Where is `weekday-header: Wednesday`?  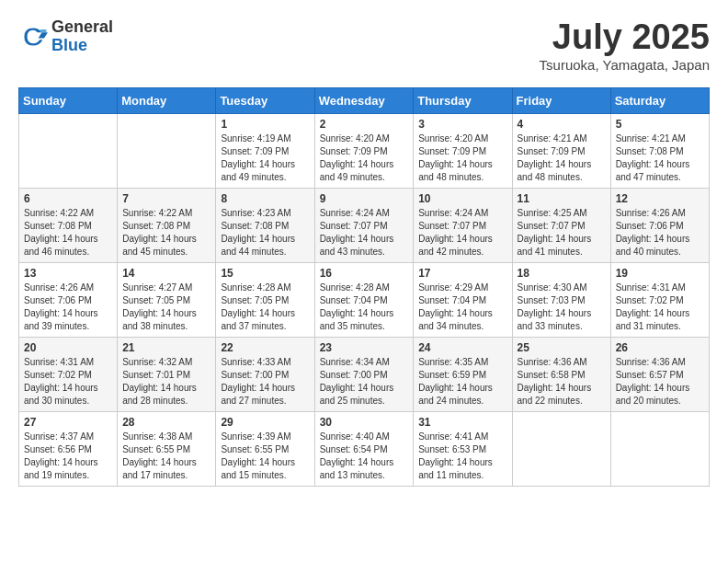 weekday-header: Wednesday is located at coordinates (364, 100).